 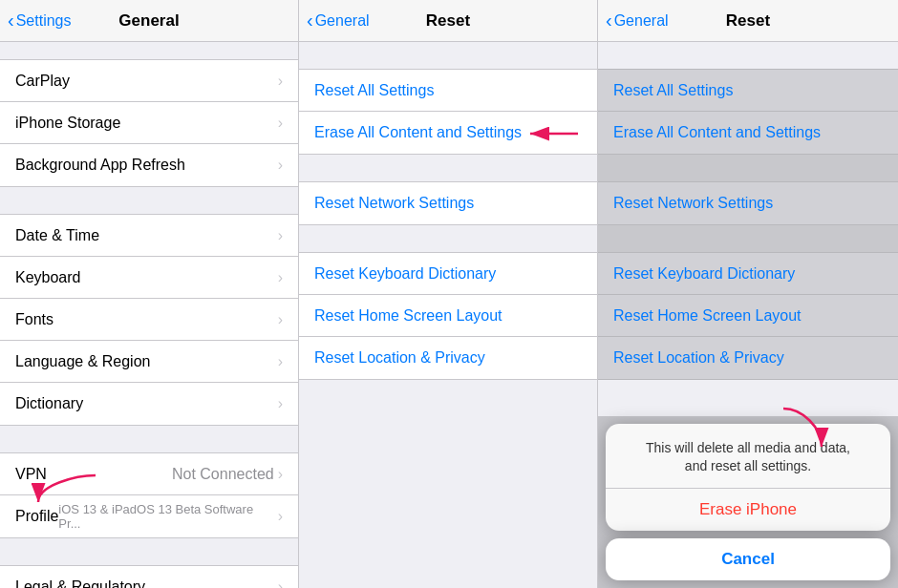 I want to click on legal-regulatory-label: Legal & Regulatory, so click(x=147, y=583).